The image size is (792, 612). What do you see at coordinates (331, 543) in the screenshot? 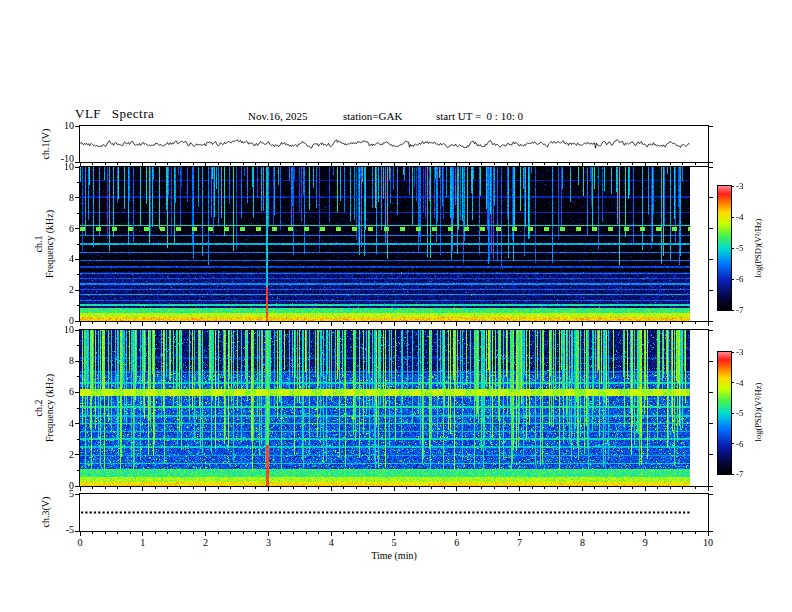
I see `x-tick-label: 4` at bounding box center [331, 543].